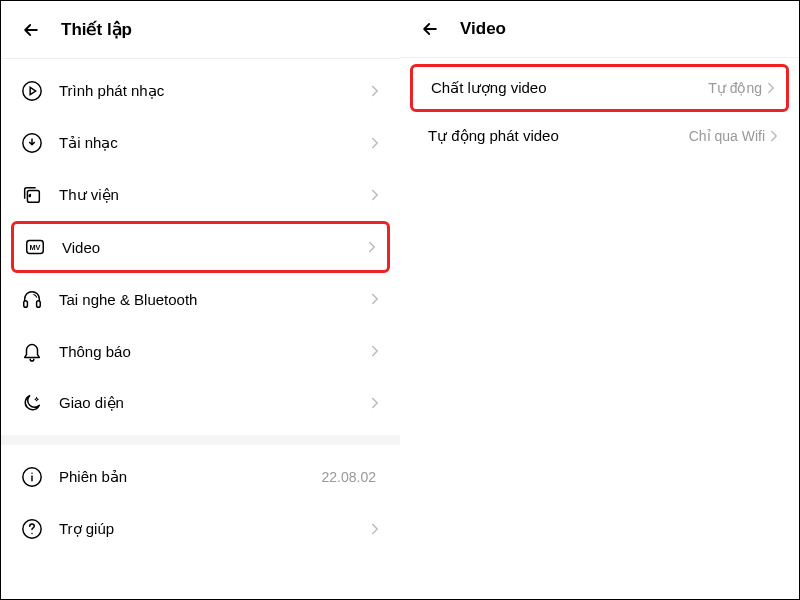  I want to click on item-label: Trình phát nhạc, so click(206, 91).